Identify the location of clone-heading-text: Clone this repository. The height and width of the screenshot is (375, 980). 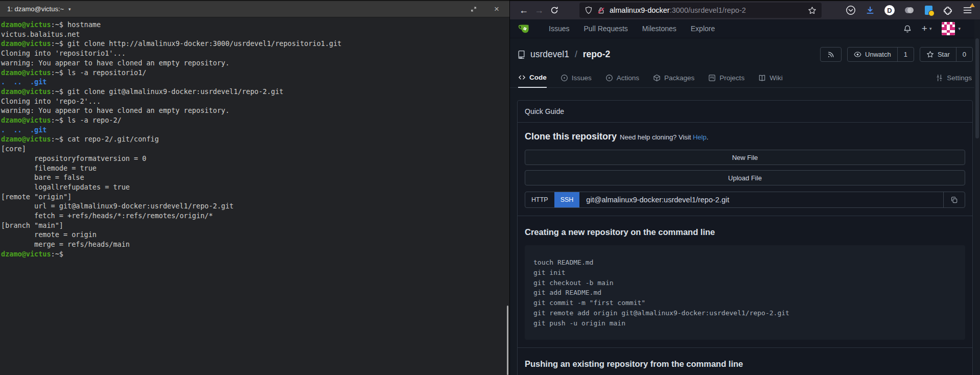
(571, 136).